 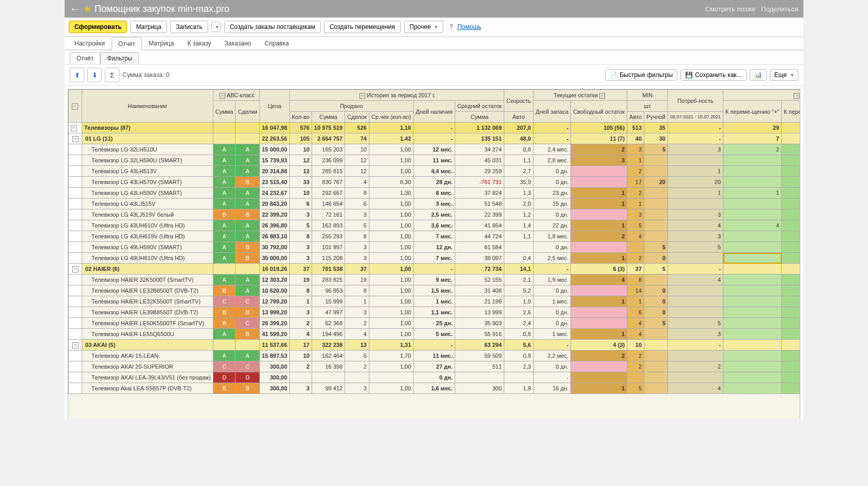 What do you see at coordinates (435, 128) in the screenshot?
I see `table-row: −Телевизоры (87)16 047,9857610 975 51952…` at bounding box center [435, 128].